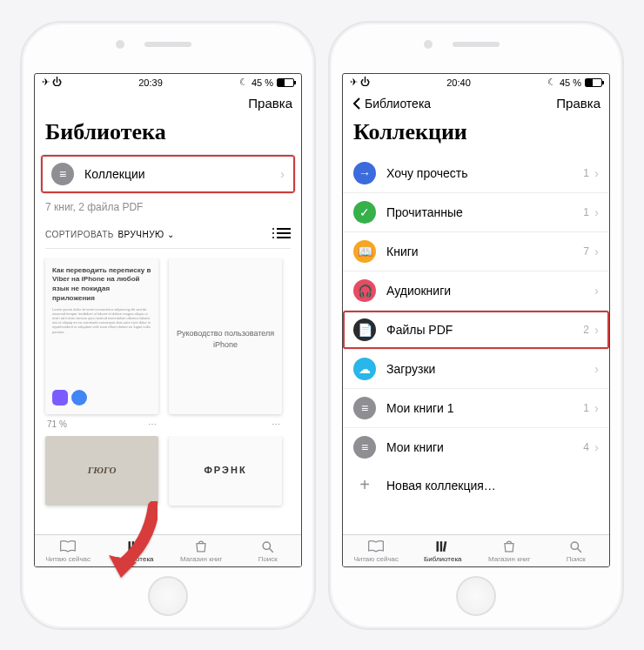  What do you see at coordinates (476, 486) in the screenshot?
I see `new-collection-row: + Новая коллекция…` at bounding box center [476, 486].